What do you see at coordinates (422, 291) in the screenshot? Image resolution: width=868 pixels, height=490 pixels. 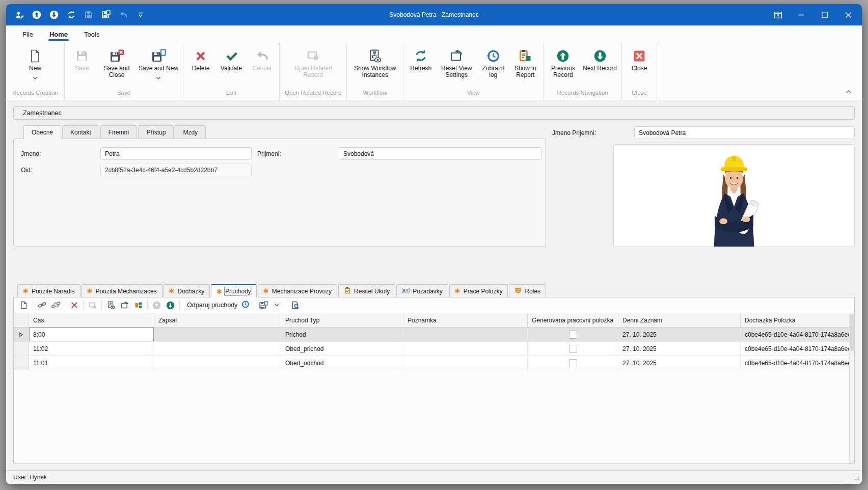 I see `tab-pozadavky: Pozadavky` at bounding box center [422, 291].